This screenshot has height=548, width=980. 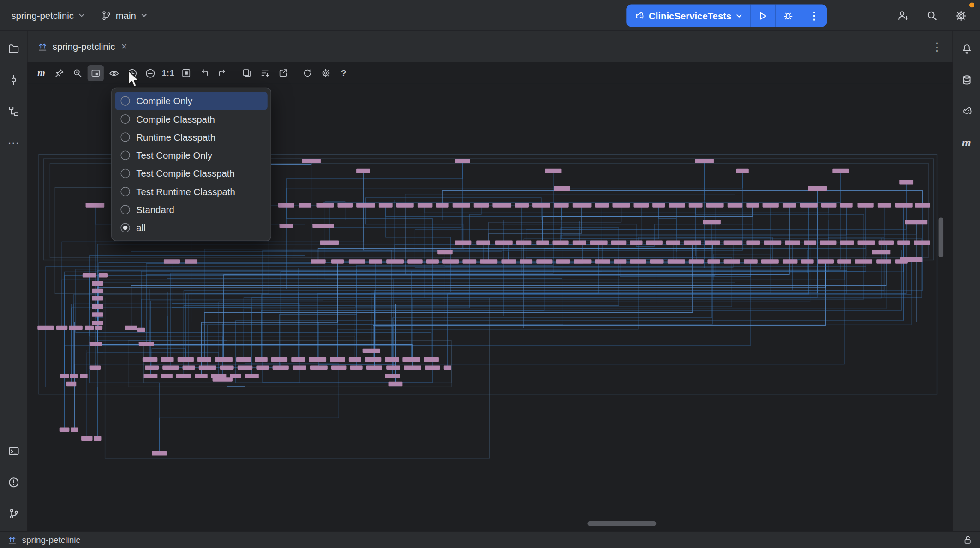 What do you see at coordinates (763, 16) in the screenshot?
I see `run-button` at bounding box center [763, 16].